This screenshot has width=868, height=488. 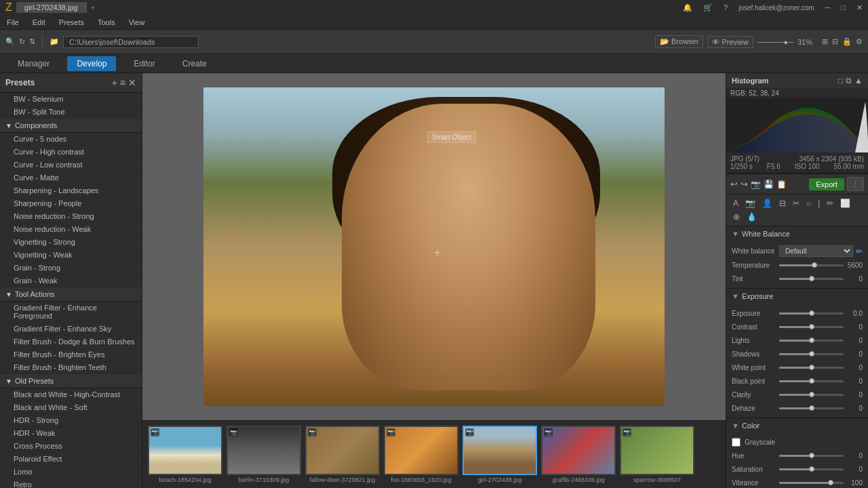 I want to click on window-restore-btn: □, so click(x=844, y=7).